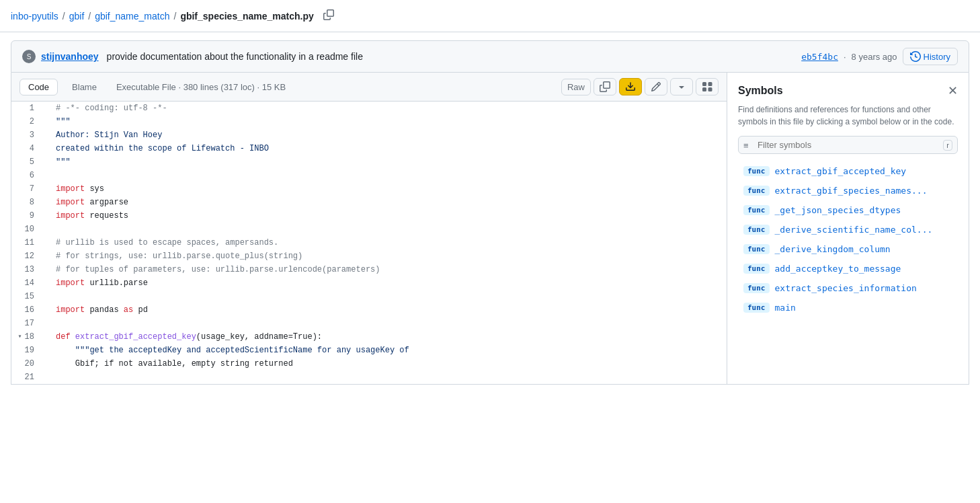 The height and width of the screenshot is (503, 980). What do you see at coordinates (833, 249) in the screenshot?
I see `symbol-name: _derive_kingdom_column` at bounding box center [833, 249].